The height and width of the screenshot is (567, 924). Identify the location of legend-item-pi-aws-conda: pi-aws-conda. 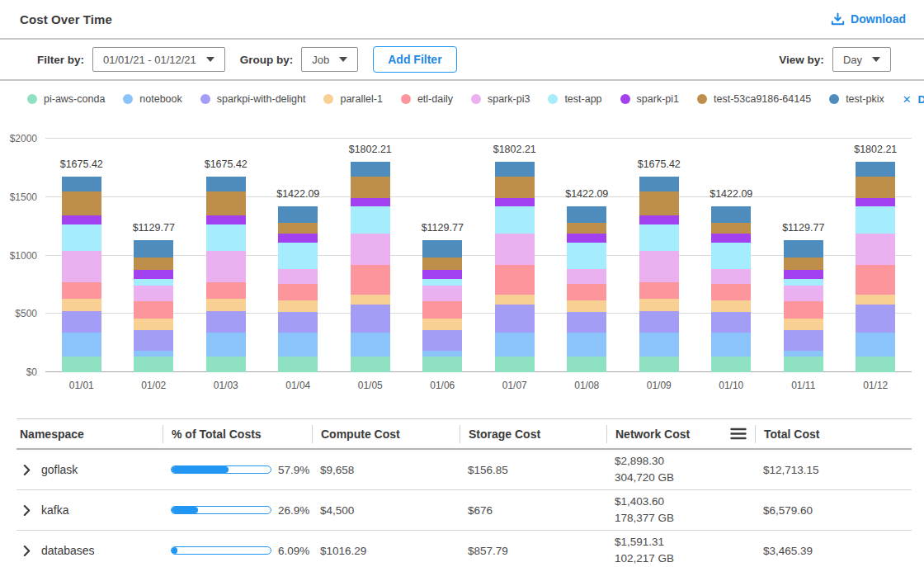
(66, 99).